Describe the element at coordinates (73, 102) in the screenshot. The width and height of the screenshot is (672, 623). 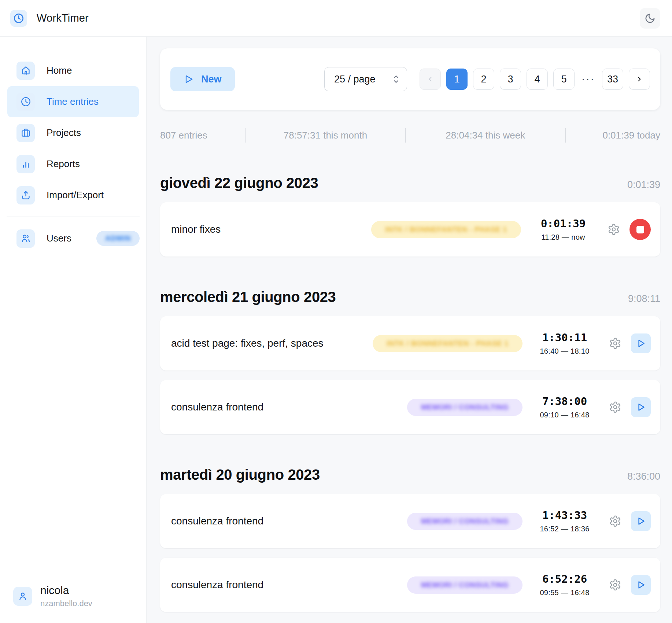
I see `sidebar-item-time-entries: Time entries` at that location.